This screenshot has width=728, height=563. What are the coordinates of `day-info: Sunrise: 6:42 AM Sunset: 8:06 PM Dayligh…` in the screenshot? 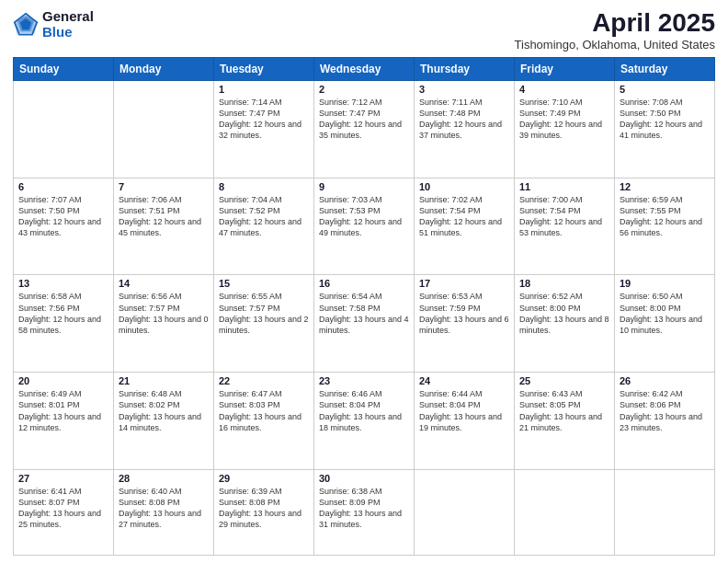 It's located at (665, 410).